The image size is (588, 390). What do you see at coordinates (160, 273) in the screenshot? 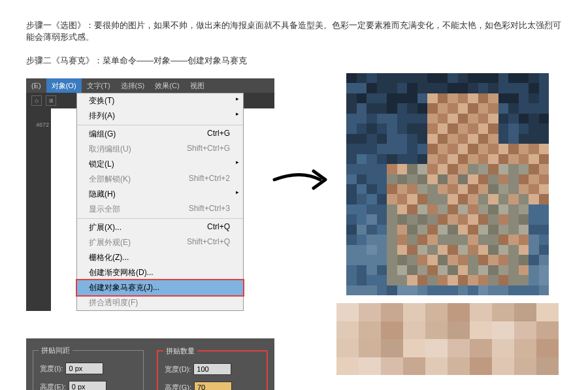
I see `menu-command: 创建渐变网格(D)...` at bounding box center [160, 273].